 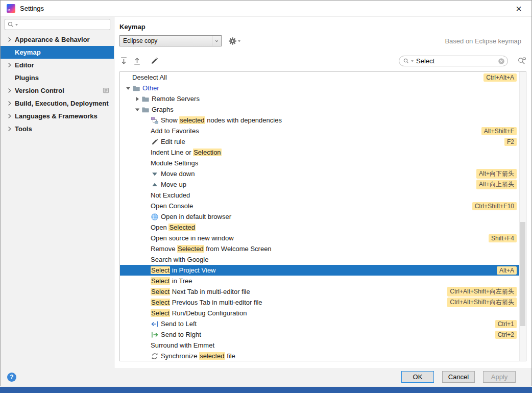 I want to click on tree-row: Other, so click(x=320, y=88).